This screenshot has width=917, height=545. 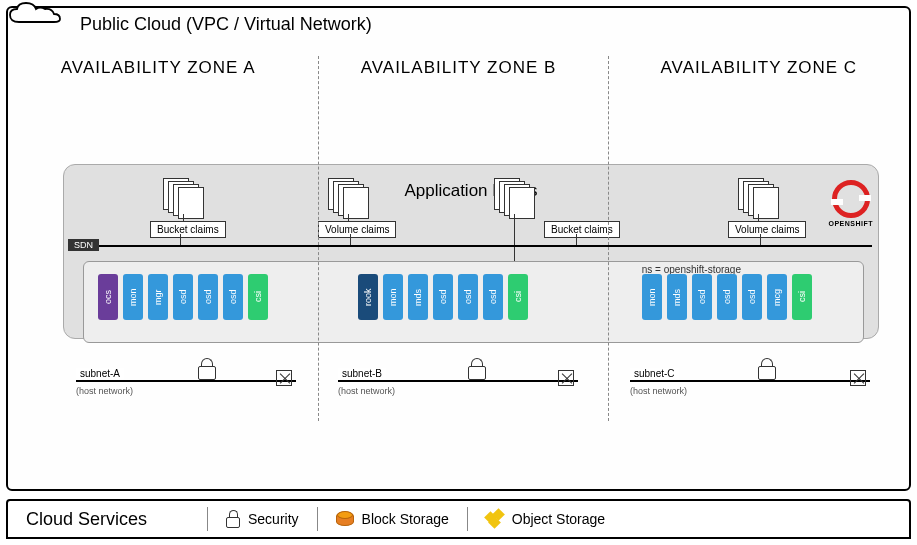 What do you see at coordinates (458, 381) in the screenshot?
I see `network-line-b` at bounding box center [458, 381].